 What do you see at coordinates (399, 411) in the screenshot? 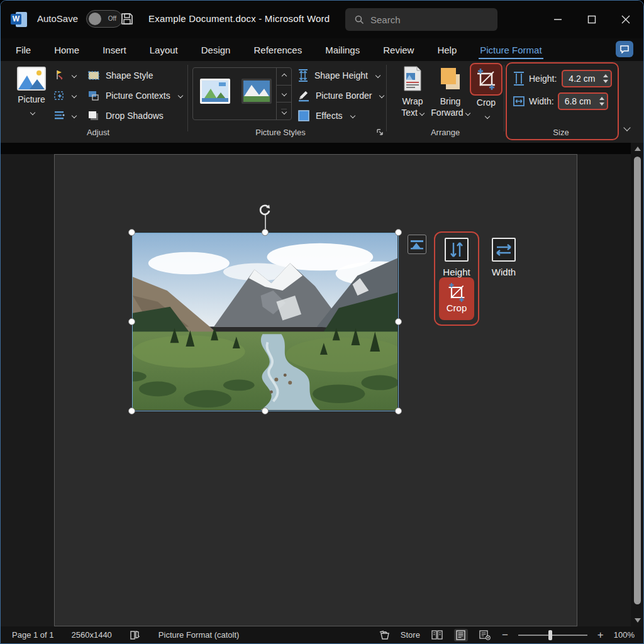
I see `resize-handle-bottom-right` at bounding box center [399, 411].